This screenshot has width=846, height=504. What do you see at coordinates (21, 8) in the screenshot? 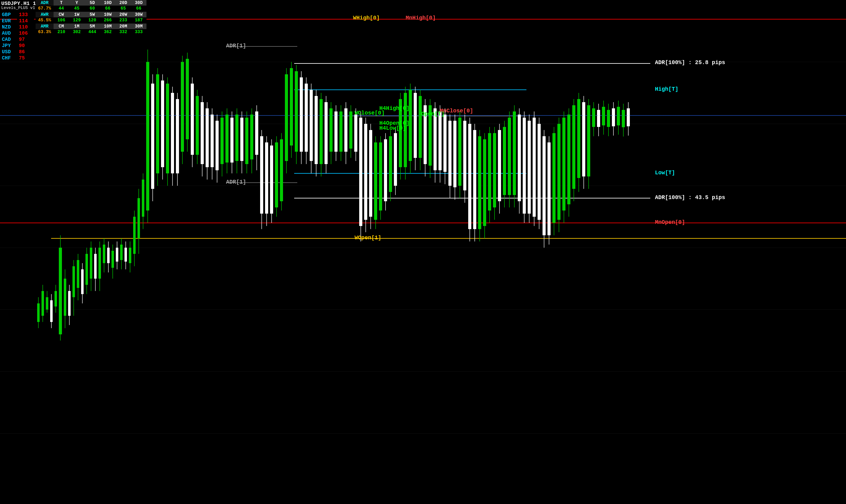
I see `indicator-title: Levels_PLUS v1.1` at bounding box center [21, 8].